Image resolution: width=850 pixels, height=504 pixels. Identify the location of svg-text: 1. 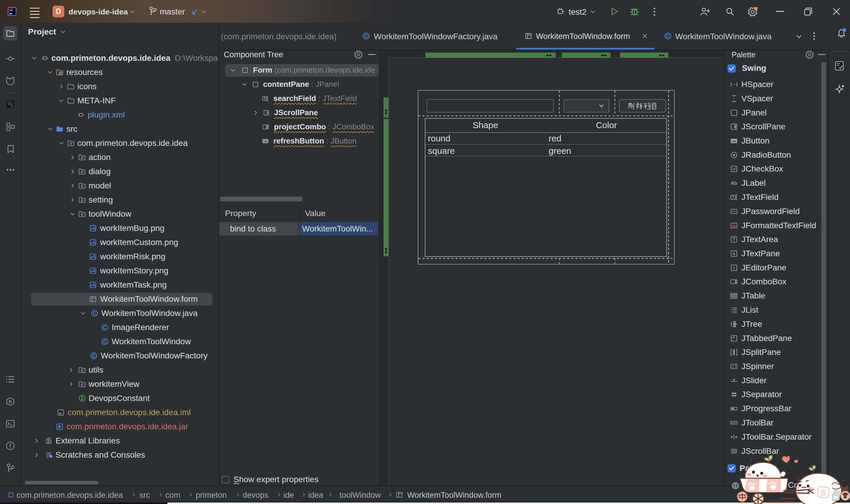
(733, 367).